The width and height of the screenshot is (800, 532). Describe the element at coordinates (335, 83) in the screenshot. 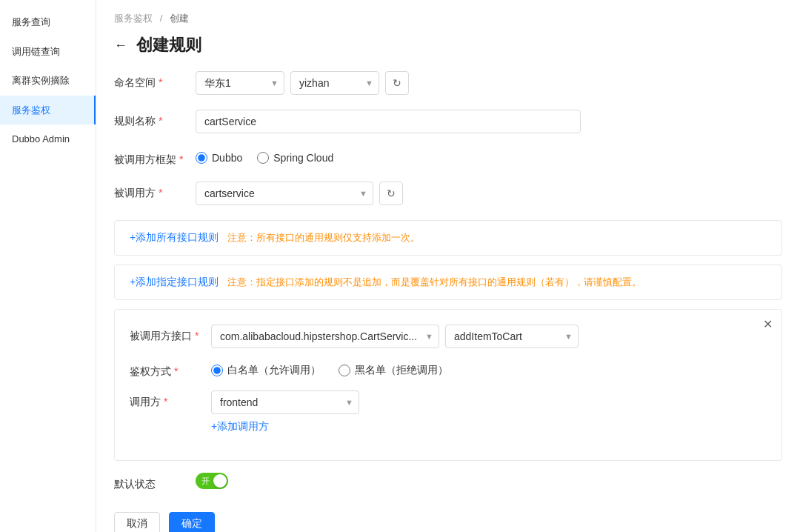

I see `namespace2-select-wrap: yizhan ▼` at that location.